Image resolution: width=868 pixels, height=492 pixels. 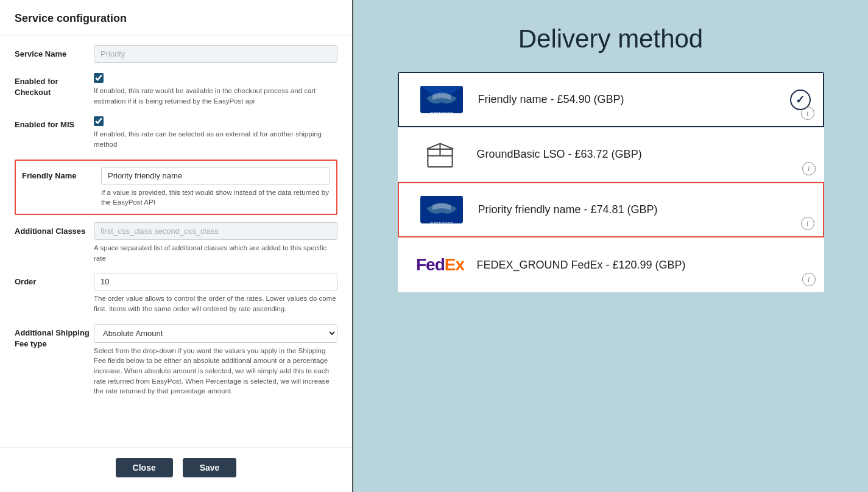 What do you see at coordinates (442, 100) in the screenshot?
I see `usps-svg-1: UNITED STATES POSTAL SERVICE` at bounding box center [442, 100].